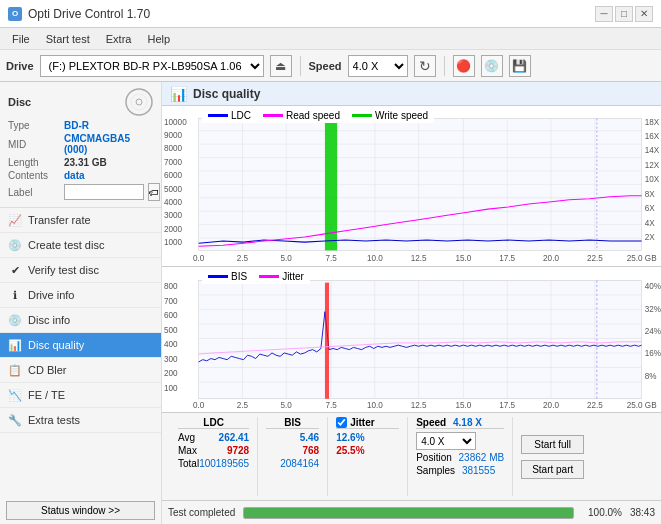 Image resolution: width=661 pixels, height=524 pixels. I want to click on menubar: File Start test Extra Help, so click(330, 39).